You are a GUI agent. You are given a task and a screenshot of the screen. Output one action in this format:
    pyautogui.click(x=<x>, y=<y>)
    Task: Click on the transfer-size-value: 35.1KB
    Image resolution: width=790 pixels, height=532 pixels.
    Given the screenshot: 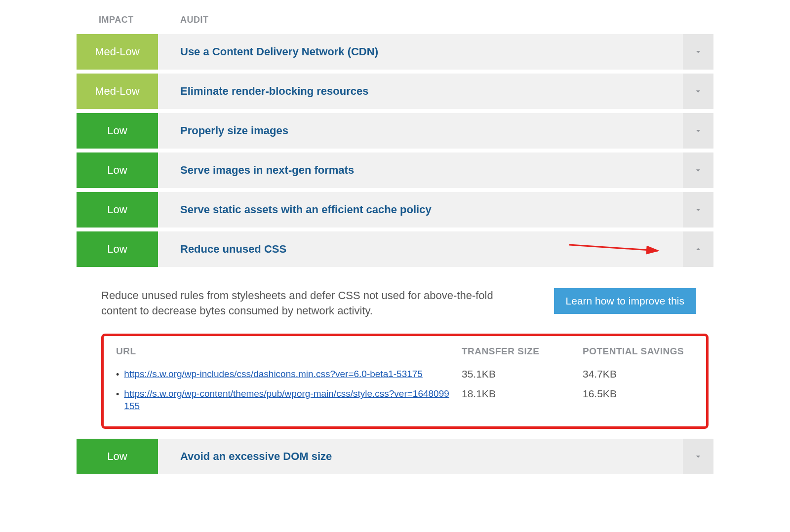 What is the action you would take?
    pyautogui.click(x=479, y=374)
    